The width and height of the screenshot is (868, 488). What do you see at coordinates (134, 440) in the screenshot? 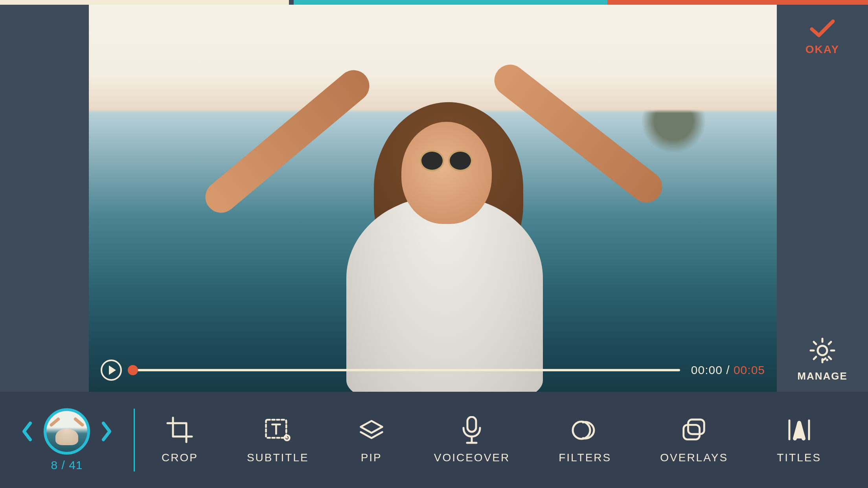
I see `toolbar-divider` at bounding box center [134, 440].